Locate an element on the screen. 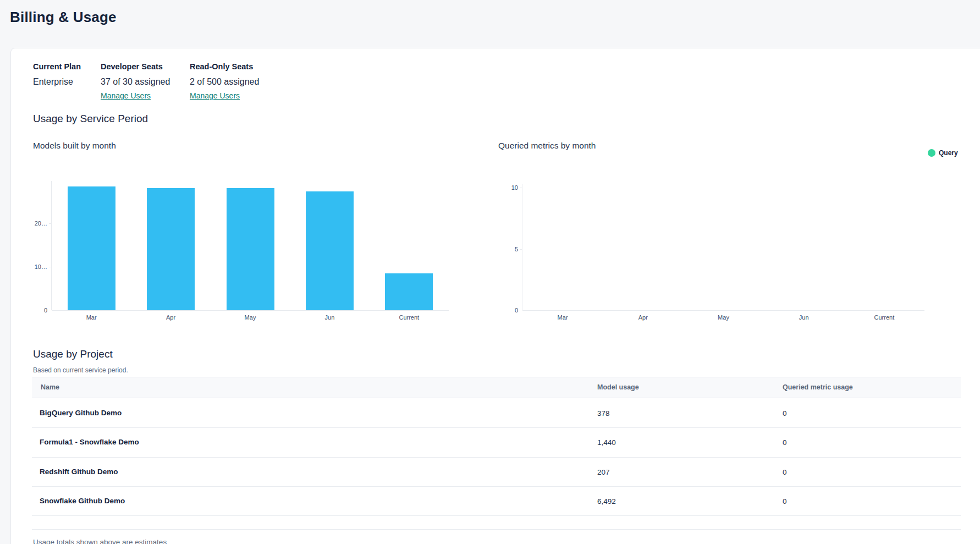 The height and width of the screenshot is (544, 980). readonly-seats-label: Read-Only Seats is located at coordinates (221, 67).